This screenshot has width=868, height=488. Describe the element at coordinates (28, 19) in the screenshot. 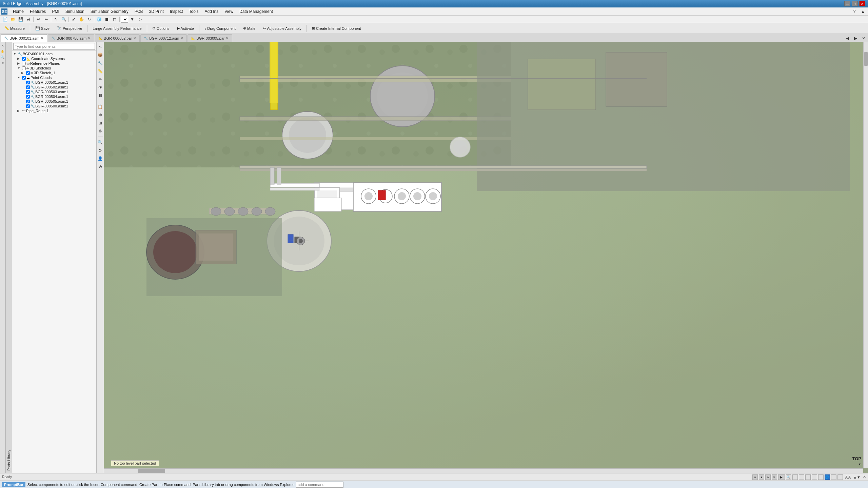

I see `qt-print: 🖨` at that location.